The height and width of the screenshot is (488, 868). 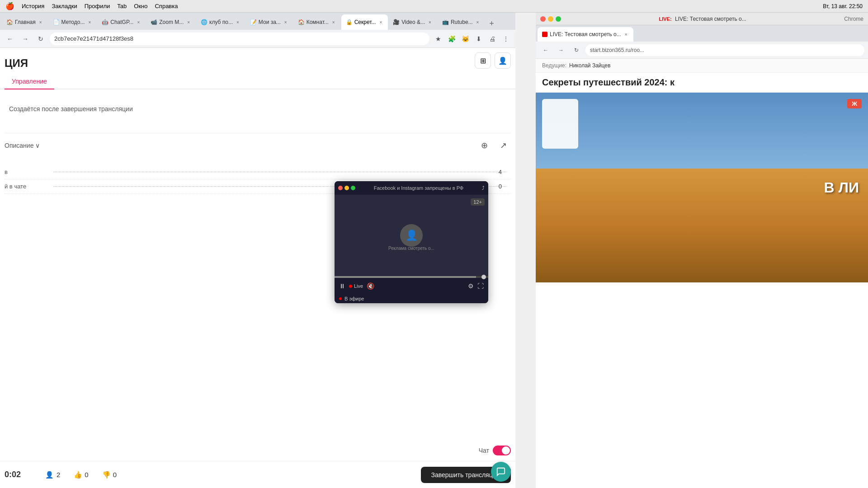 What do you see at coordinates (9, 22) in the screenshot?
I see `tab-favicon-0: 🏠` at bounding box center [9, 22].